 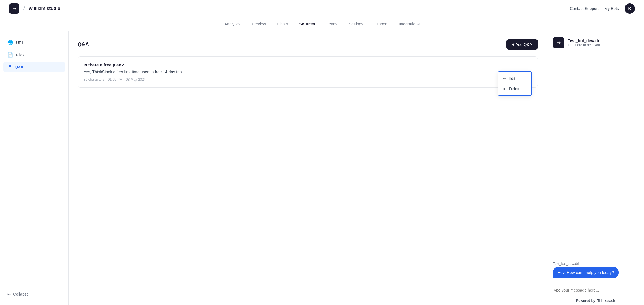 What do you see at coordinates (34, 294) in the screenshot?
I see `sidebar-bottom: ⇤ Collapse` at bounding box center [34, 294].